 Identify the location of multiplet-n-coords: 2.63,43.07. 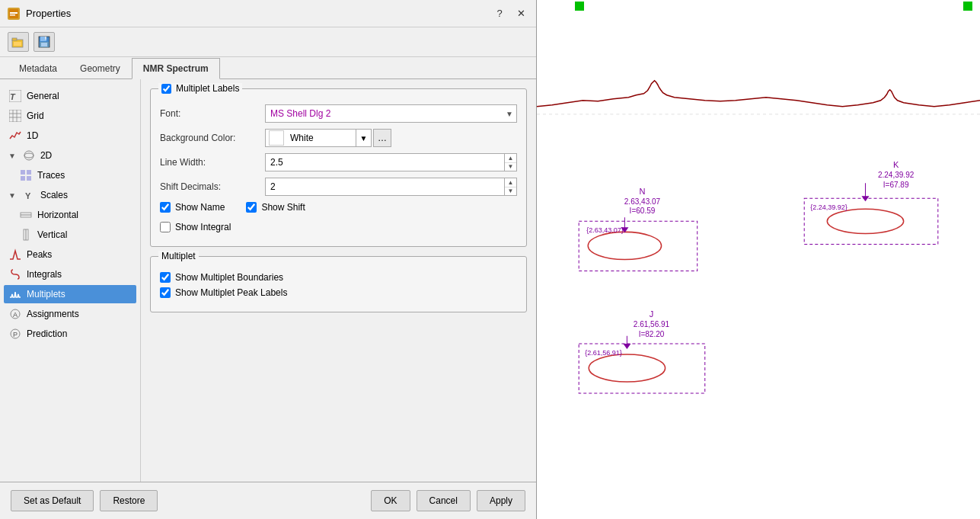
(643, 201).